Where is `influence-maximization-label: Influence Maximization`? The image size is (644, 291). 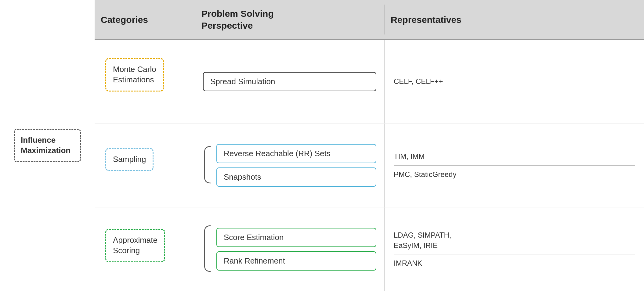 influence-maximization-label: Influence Maximization is located at coordinates (46, 145).